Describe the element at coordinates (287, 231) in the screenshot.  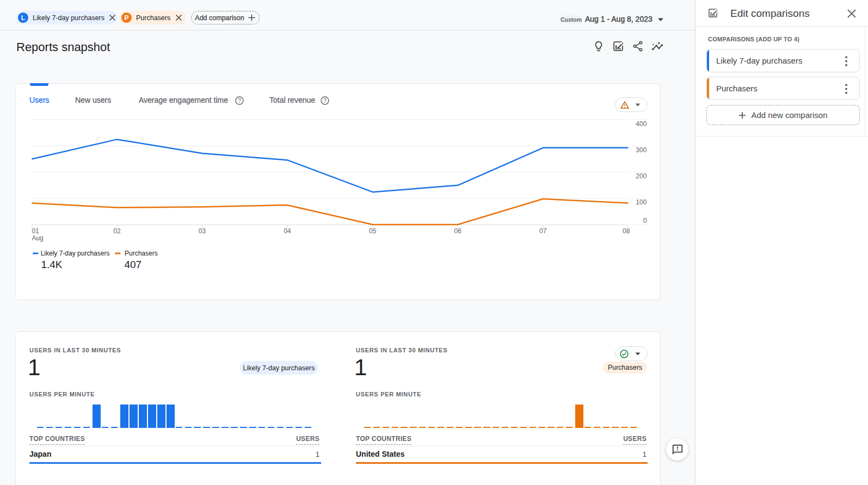
I see `svg-text: 04` at that location.